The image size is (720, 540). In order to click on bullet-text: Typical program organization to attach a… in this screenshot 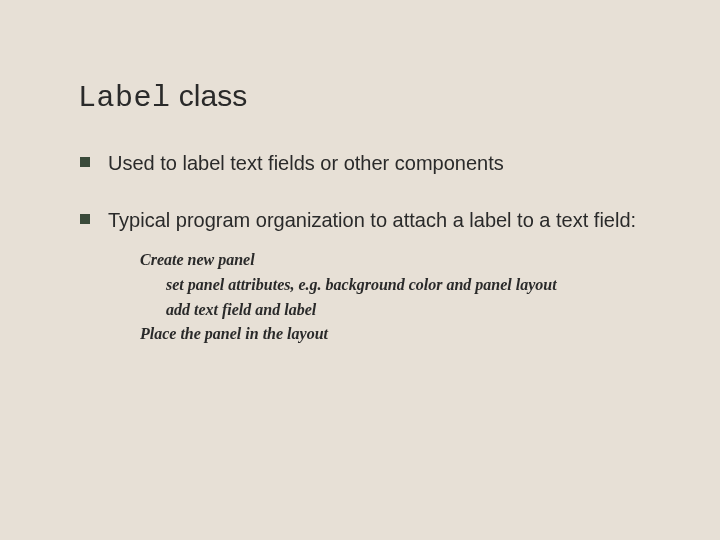, I will do `click(372, 220)`.